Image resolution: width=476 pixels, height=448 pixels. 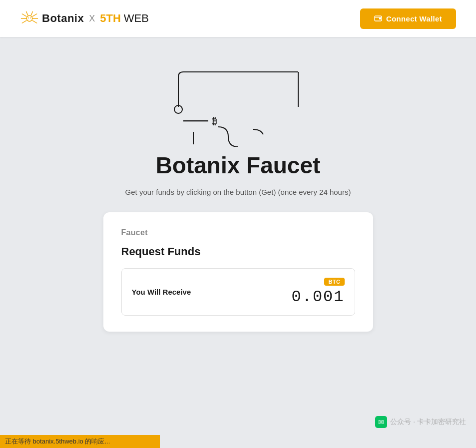 I want to click on page-subtitle: Get your funds by clicking on the button…, so click(x=238, y=192).